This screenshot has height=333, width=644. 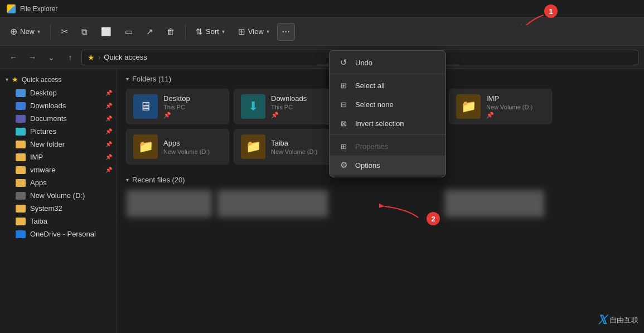 I want to click on dropdown-menu: ↺ Undo ⊞ Select all ⊟ Select none ⊠ Inve…, so click(x=388, y=114).